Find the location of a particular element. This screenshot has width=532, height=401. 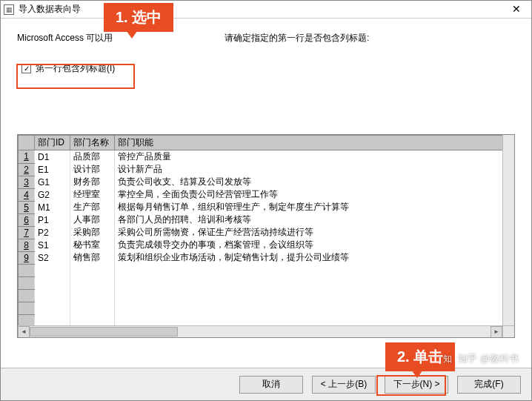

row-number: 5 is located at coordinates (27, 208).